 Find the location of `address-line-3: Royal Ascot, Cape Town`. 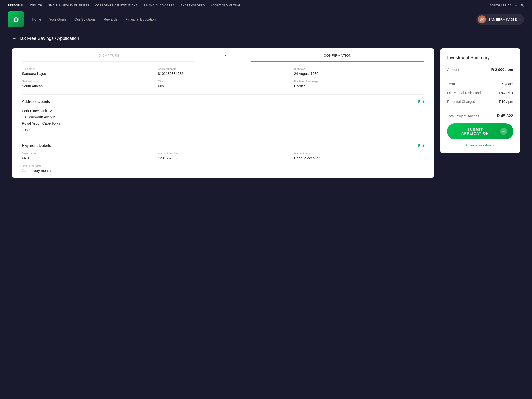

address-line-3: Royal Ascot, Cape Town is located at coordinates (223, 124).